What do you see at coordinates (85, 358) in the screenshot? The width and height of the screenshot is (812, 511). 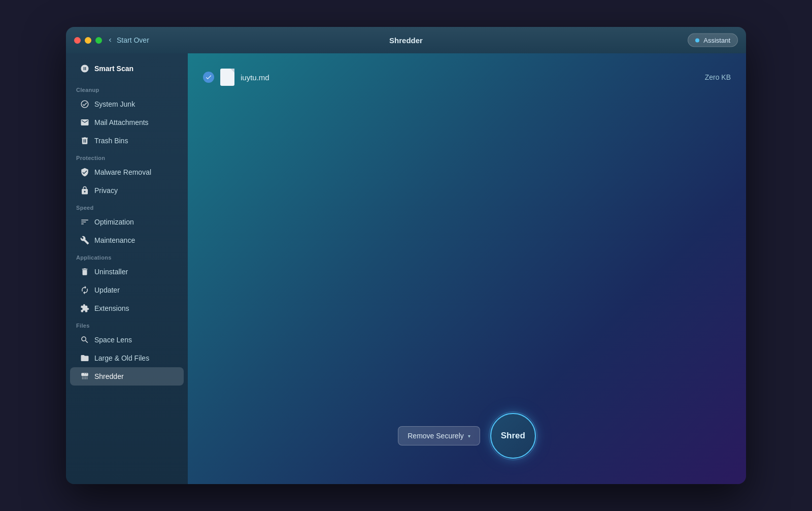 I see `large-old-files-icon` at bounding box center [85, 358].